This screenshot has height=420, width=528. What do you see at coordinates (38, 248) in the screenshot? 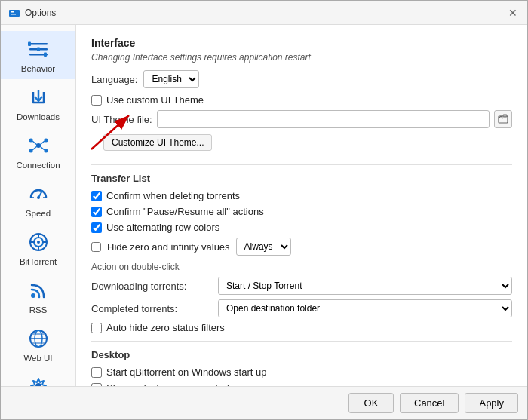
I see `sidebar-item-bittorrent: BitTorrent` at bounding box center [38, 248].